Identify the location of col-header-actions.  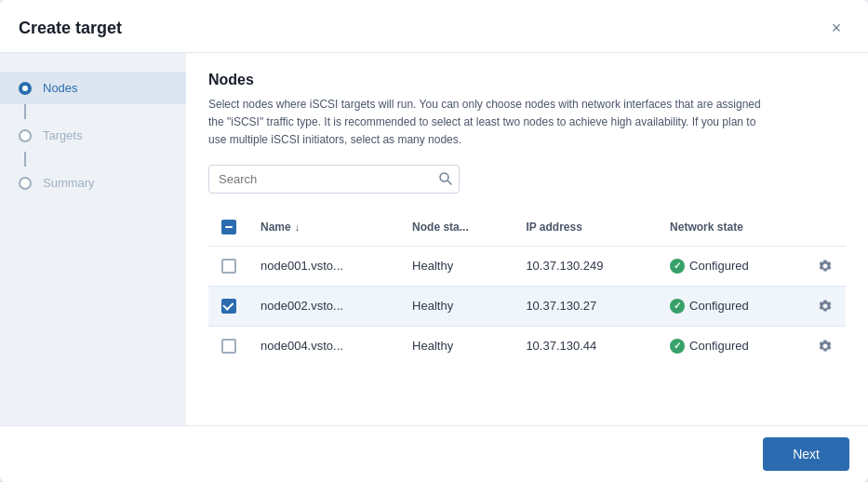
(825, 227).